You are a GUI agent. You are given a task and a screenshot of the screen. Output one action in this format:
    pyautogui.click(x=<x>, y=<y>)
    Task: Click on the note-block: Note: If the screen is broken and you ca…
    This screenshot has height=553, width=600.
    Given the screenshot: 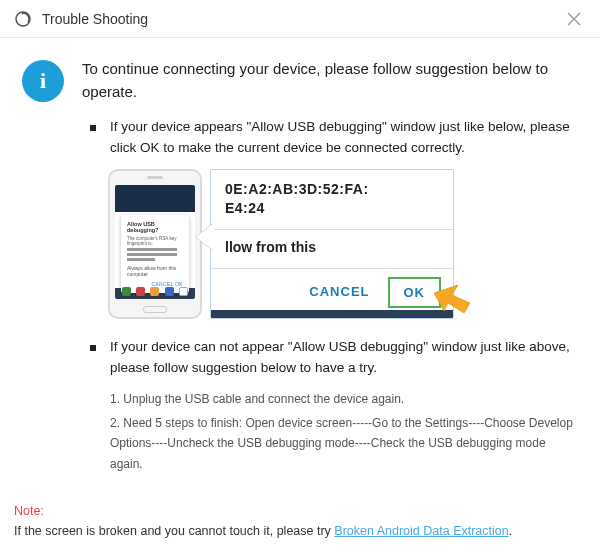 What is the action you would take?
    pyautogui.click(x=263, y=521)
    